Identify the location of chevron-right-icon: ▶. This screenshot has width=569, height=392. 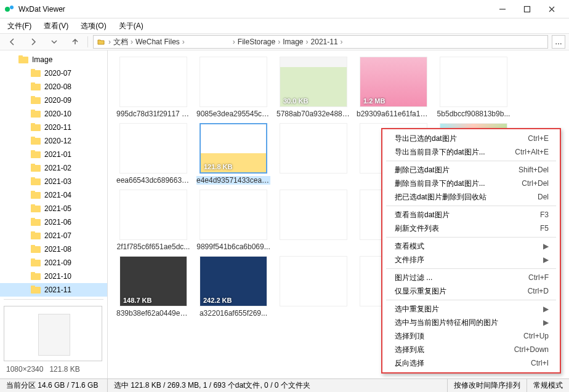
(546, 260).